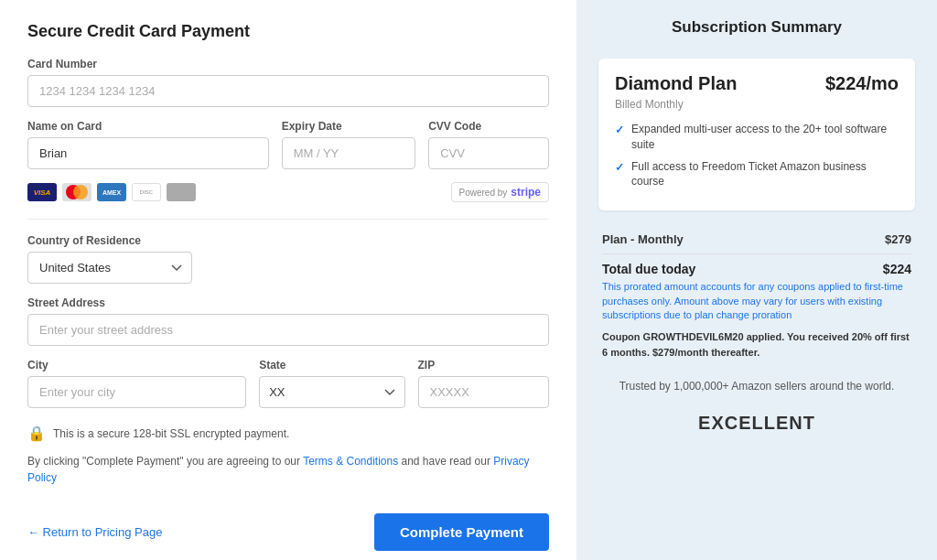 This screenshot has height=560, width=937. What do you see at coordinates (288, 192) in the screenshot?
I see `card-icons-row: VISA AMEX DISC Powered by stripe` at bounding box center [288, 192].